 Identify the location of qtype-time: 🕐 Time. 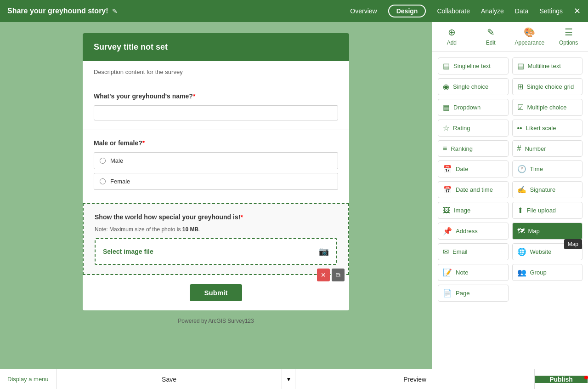
(548, 169).